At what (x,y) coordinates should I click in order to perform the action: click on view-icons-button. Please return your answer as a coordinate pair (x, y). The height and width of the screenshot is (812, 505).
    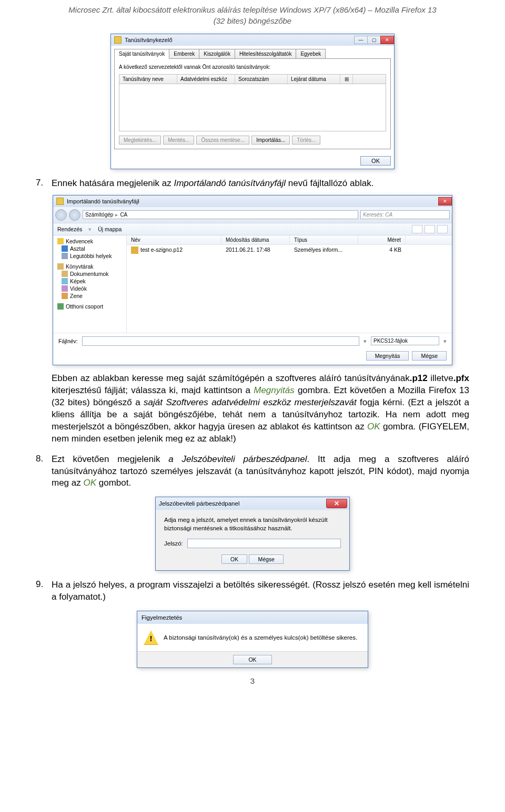
    Looking at the image, I should click on (417, 229).